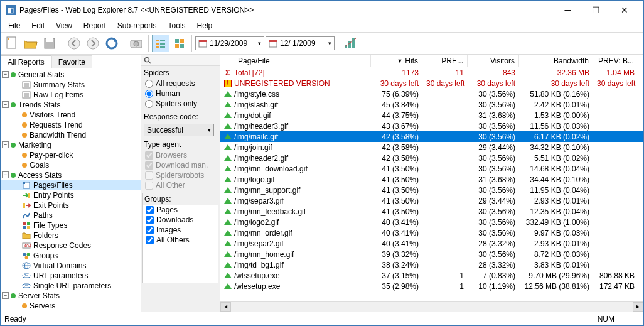 Image resolution: width=644 pixels, height=326 pixels. What do you see at coordinates (70, 115) in the screenshot?
I see `tree-visitors-trend: Visitors Trend` at bounding box center [70, 115].